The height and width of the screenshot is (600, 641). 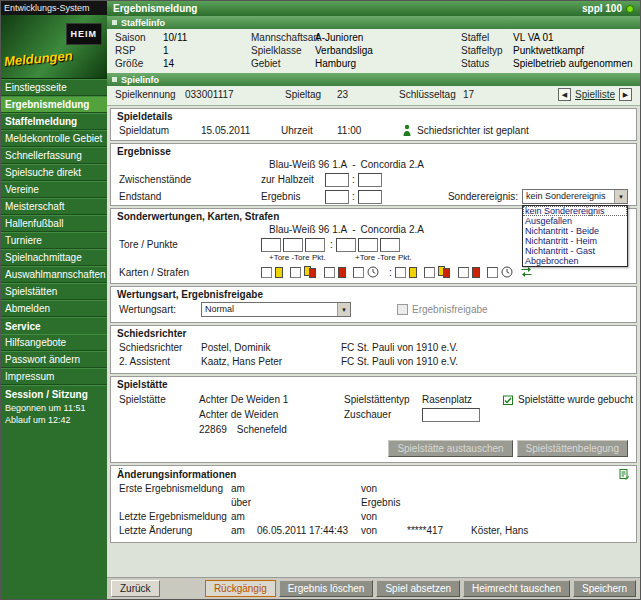 What do you see at coordinates (450, 310) in the screenshot?
I see `ergebnisfreigabe-label: Ergebnisfreigabe` at bounding box center [450, 310].